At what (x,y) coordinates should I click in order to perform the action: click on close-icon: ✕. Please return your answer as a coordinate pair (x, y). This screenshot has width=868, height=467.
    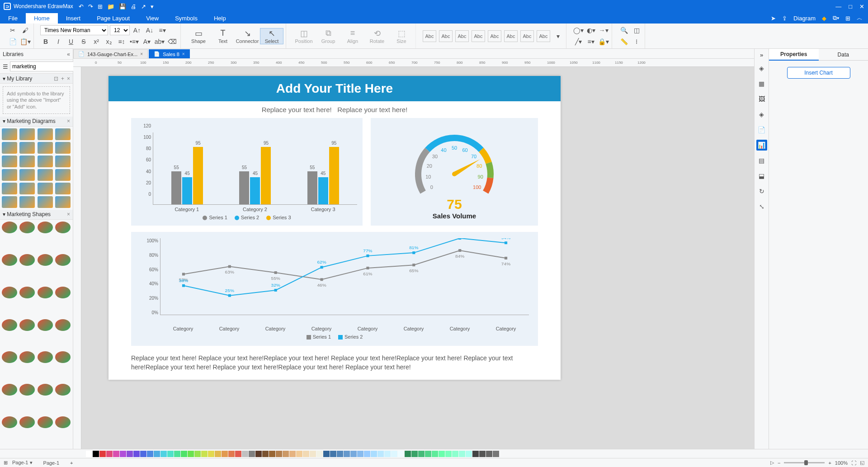
    Looking at the image, I should click on (862, 6).